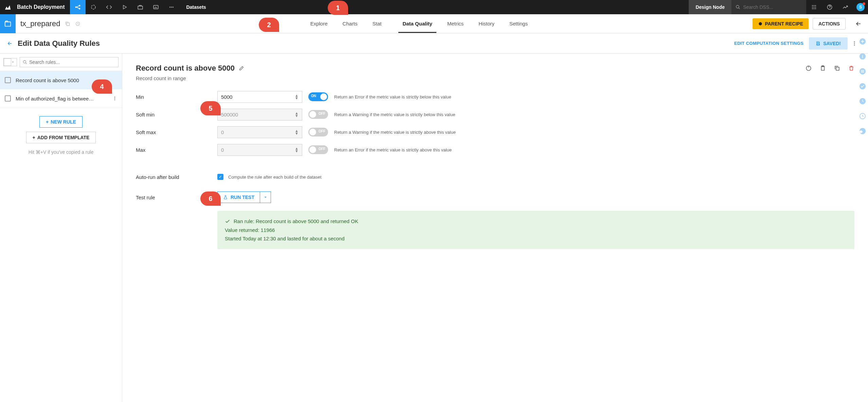  I want to click on new-rule-button: +NEW RULE, so click(61, 122).